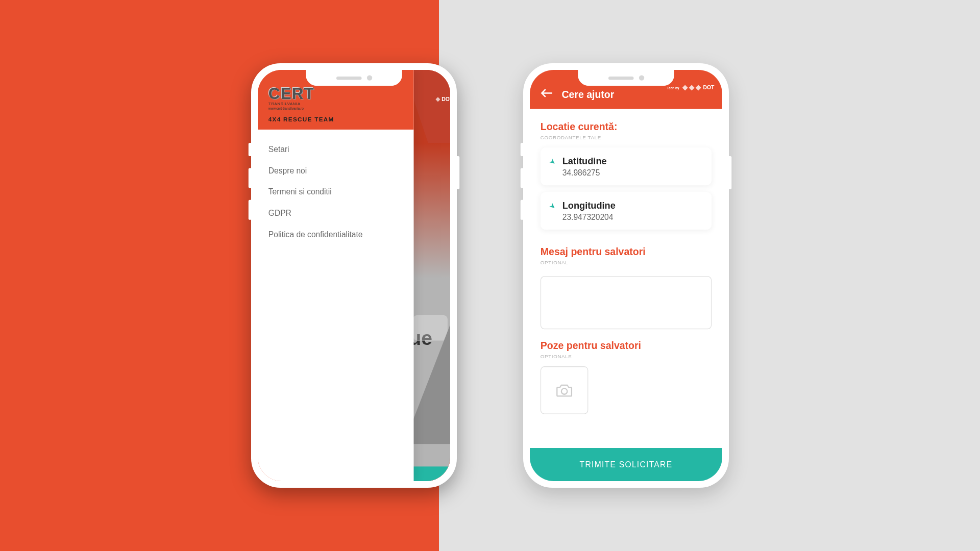 Image resolution: width=980 pixels, height=551 pixels. I want to click on latitude-value: 34.986275, so click(585, 172).